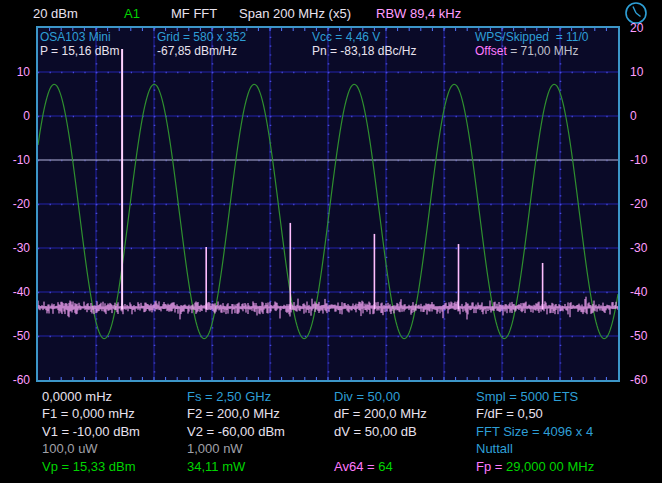  I want to click on text-part: 34,11 mW, so click(216, 466).